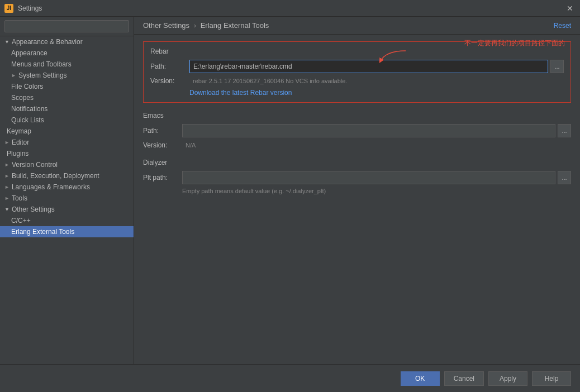 This screenshot has height=392, width=580. I want to click on close-button: ✕, so click(570, 8).